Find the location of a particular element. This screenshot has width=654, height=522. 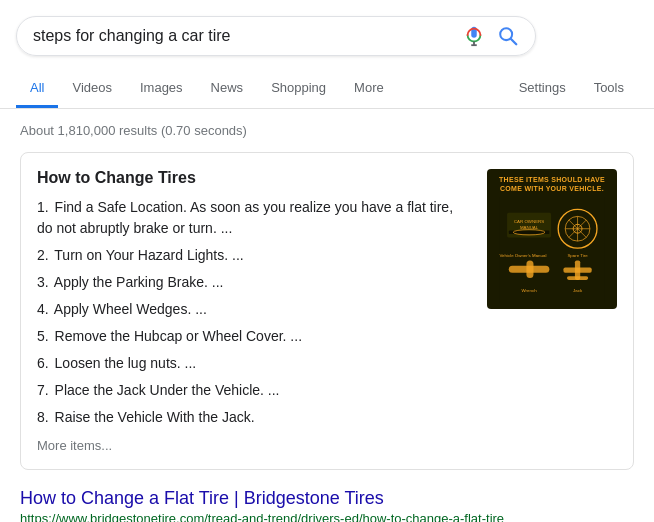

tab-tools: Tools is located at coordinates (609, 89).